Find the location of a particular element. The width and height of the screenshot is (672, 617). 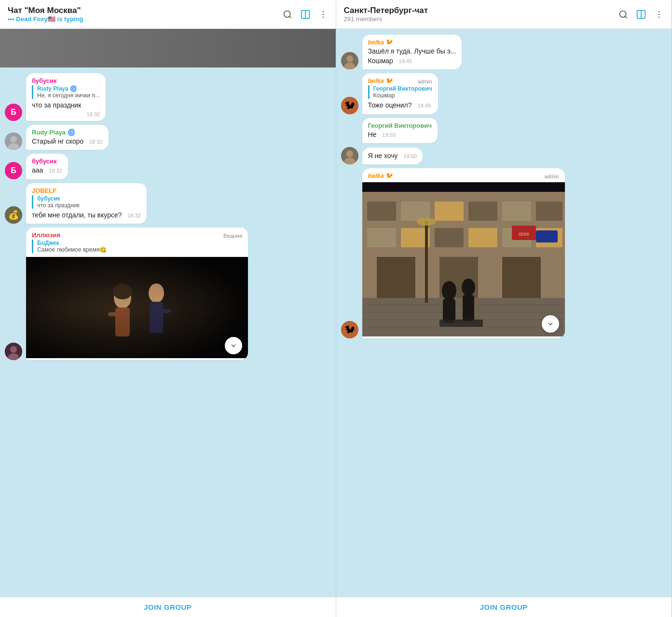

message-text: Я не хочу 19:50 is located at coordinates (393, 156).